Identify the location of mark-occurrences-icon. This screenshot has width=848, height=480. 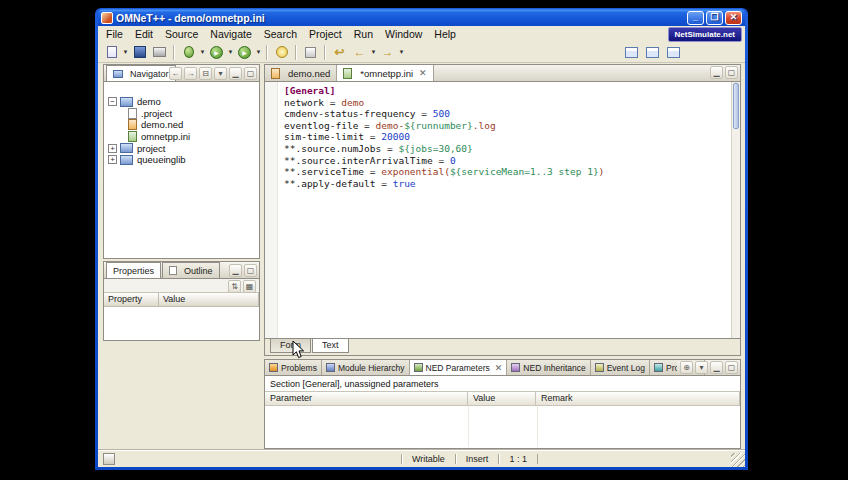
(310, 52).